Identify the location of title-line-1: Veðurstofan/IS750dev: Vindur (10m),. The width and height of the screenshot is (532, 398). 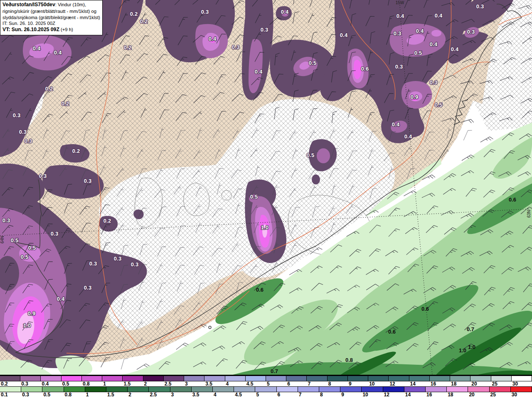
(52, 5).